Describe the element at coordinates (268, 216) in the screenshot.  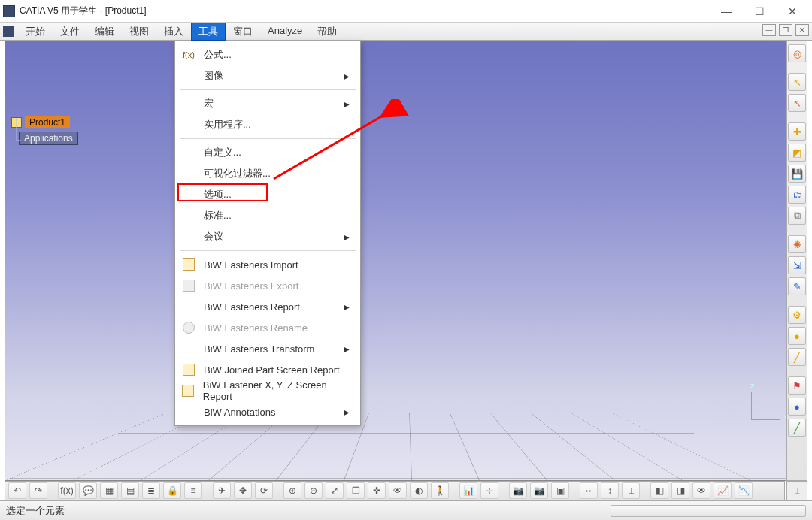
I see `menu-item-标准: 标准...` at that location.